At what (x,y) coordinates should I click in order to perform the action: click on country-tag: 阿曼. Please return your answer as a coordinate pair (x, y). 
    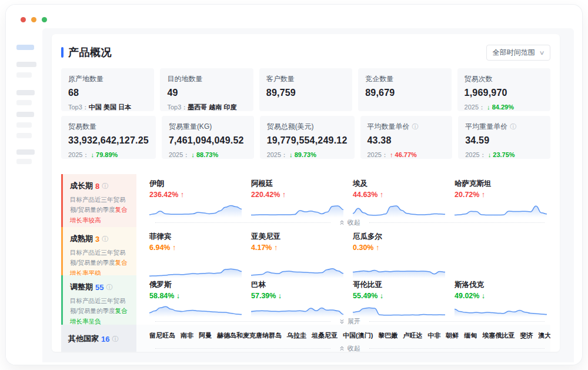
    Looking at the image, I should click on (205, 335).